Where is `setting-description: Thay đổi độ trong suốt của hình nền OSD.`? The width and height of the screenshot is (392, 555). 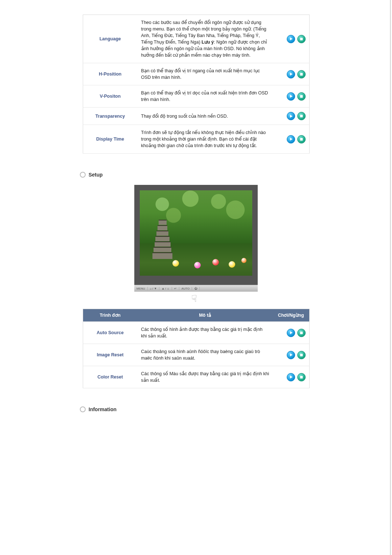 setting-description: Thay đổi độ trong suốt của hình nền OSD. is located at coordinates (205, 116).